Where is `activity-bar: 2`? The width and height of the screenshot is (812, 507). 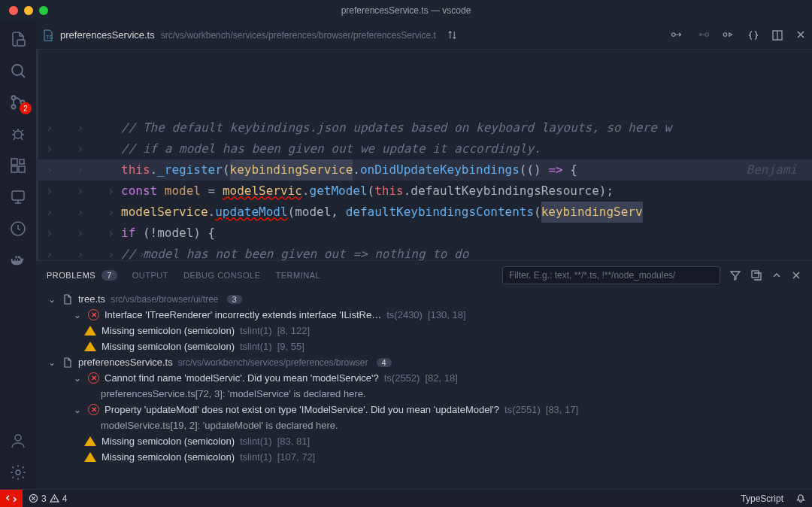 activity-bar: 2 is located at coordinates (18, 255).